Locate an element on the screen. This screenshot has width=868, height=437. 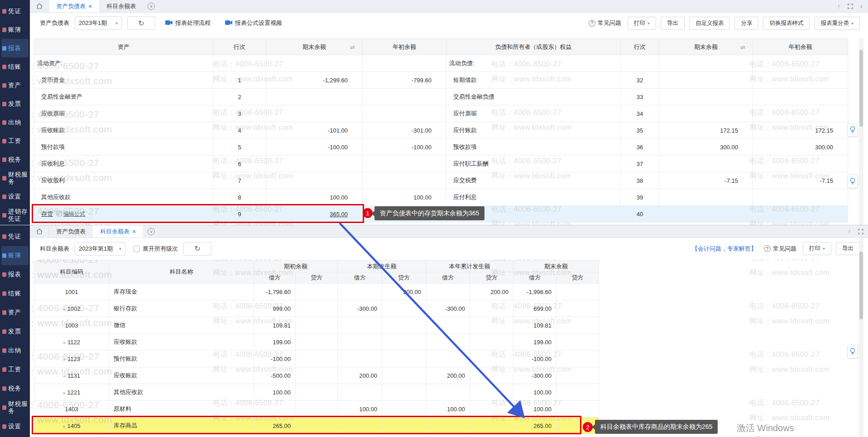
expand-all-checkbox: 展开所有级次 is located at coordinates (156, 249).